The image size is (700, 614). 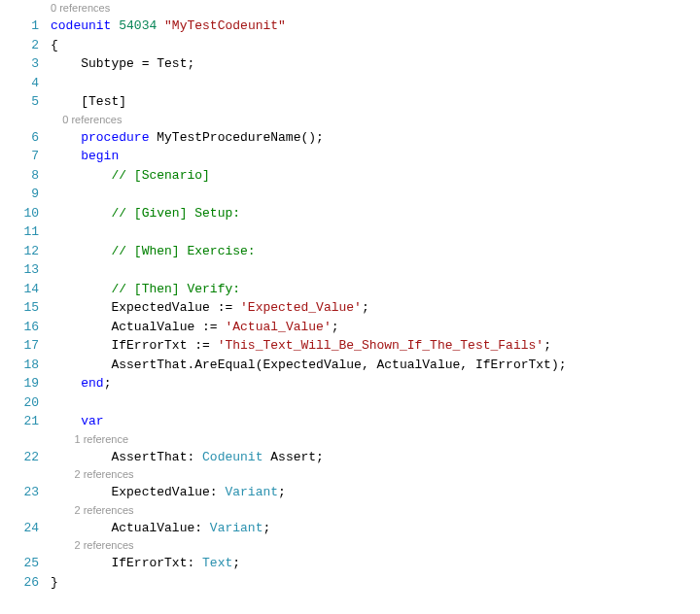 What do you see at coordinates (375, 214) in the screenshot?
I see `code-line: // [Given] Setup:` at bounding box center [375, 214].